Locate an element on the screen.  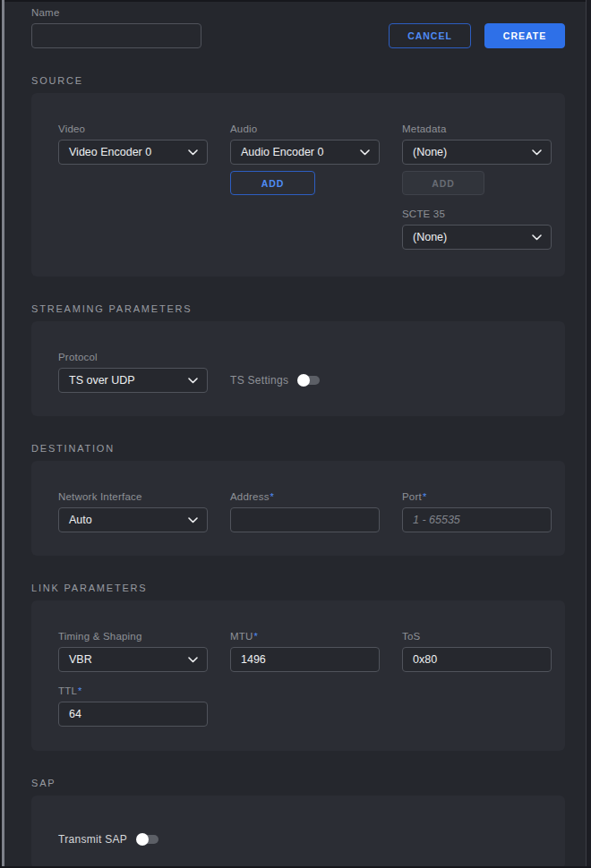
protocol-select-value: TS over UDP is located at coordinates (102, 380).